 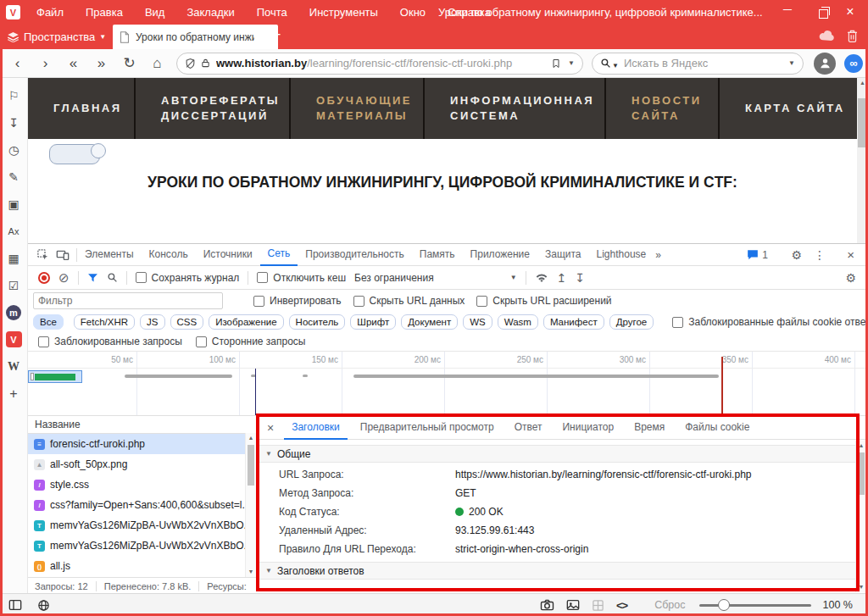 I want to click on scroll-up-icon: ▲, so click(x=863, y=83).